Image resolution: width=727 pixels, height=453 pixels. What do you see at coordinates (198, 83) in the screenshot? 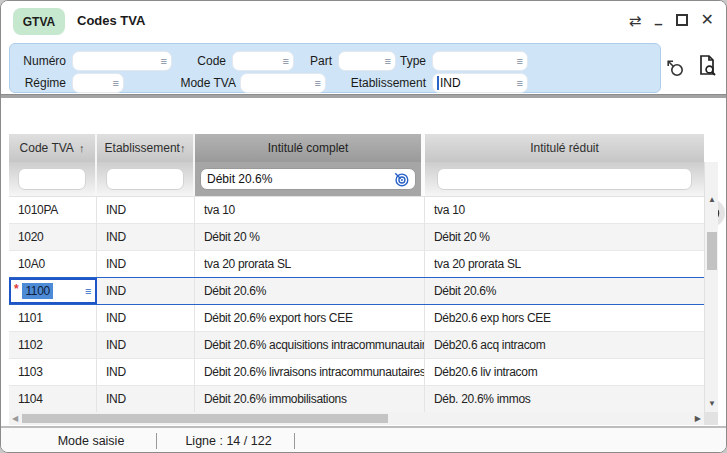
I see `mode-tva-label: Mode TVA` at bounding box center [198, 83].